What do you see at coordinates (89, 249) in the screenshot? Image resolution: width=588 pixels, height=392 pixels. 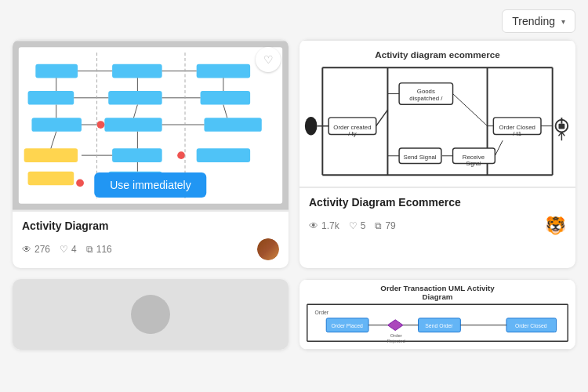 I see `copy-icon-1: ⧉` at bounding box center [89, 249].